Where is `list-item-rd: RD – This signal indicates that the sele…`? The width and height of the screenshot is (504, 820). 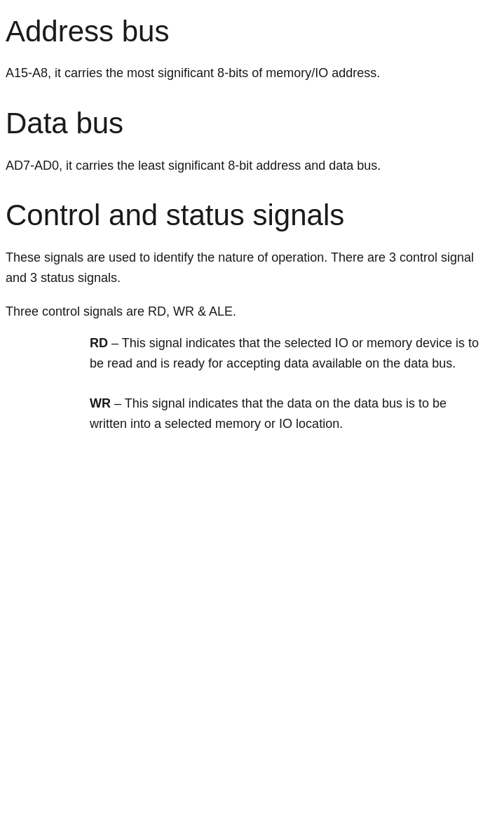
list-item-rd: RD – This signal indicates that the sele… is located at coordinates (289, 354).